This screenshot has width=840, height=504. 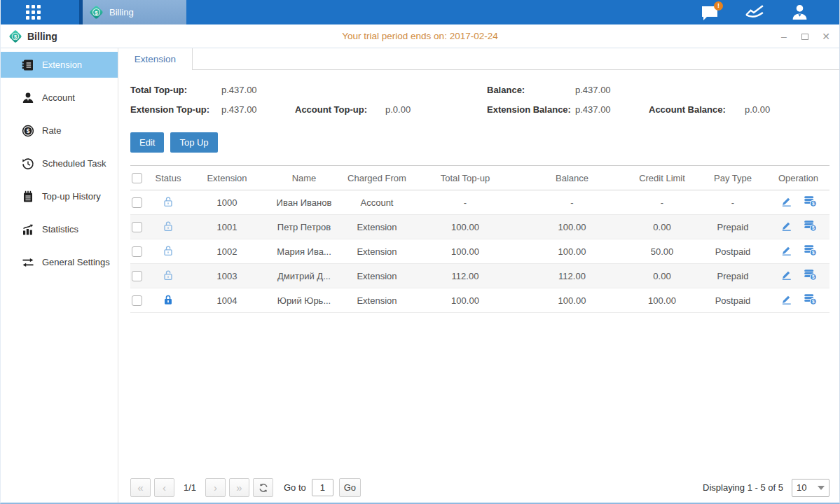 What do you see at coordinates (784, 36) in the screenshot?
I see `minimize-icon: –` at bounding box center [784, 36].